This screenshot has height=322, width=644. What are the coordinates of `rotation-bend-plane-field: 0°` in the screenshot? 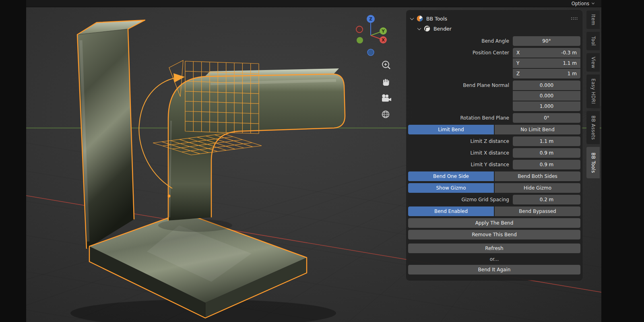 It's located at (547, 118).